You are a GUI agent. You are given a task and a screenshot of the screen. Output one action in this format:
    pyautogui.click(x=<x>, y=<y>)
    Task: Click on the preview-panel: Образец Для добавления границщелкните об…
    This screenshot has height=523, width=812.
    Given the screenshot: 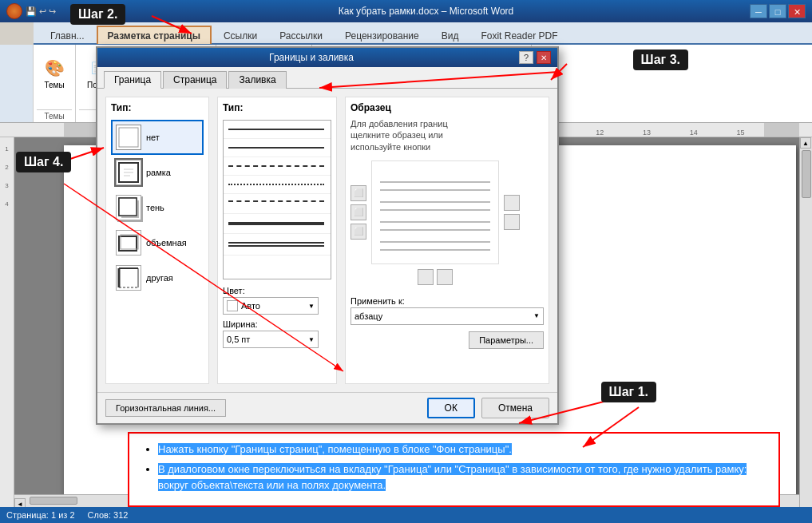 What is the action you would take?
    pyautogui.click(x=447, y=240)
    